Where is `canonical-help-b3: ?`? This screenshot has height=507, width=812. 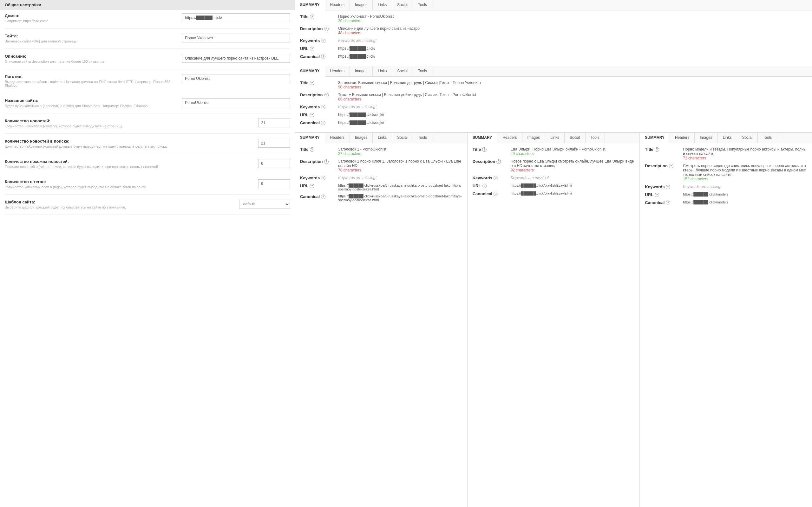 canonical-help-b3: ? is located at coordinates (668, 203).